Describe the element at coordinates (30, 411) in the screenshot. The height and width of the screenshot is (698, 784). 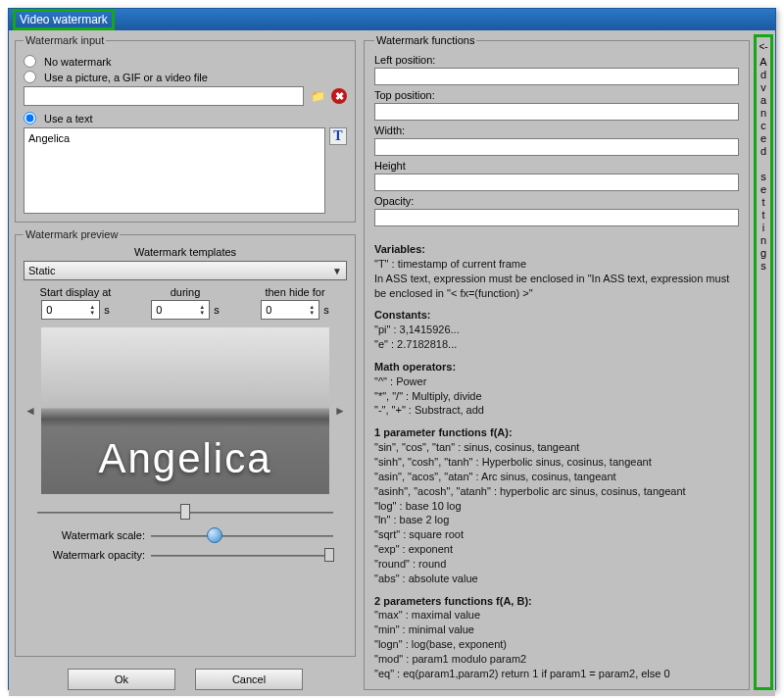
I see `preview-prev-arrow: ◄` at that location.